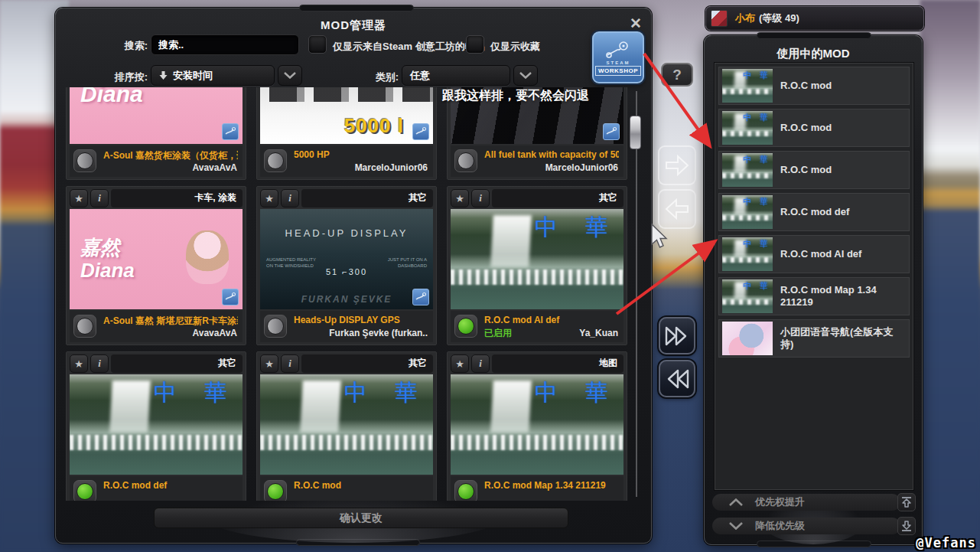 The height and width of the screenshot is (552, 980). I want to click on mod-card: ★ i 其它 HEAD-UP DISPLAY AUGMENTED REALITY…, so click(347, 266).